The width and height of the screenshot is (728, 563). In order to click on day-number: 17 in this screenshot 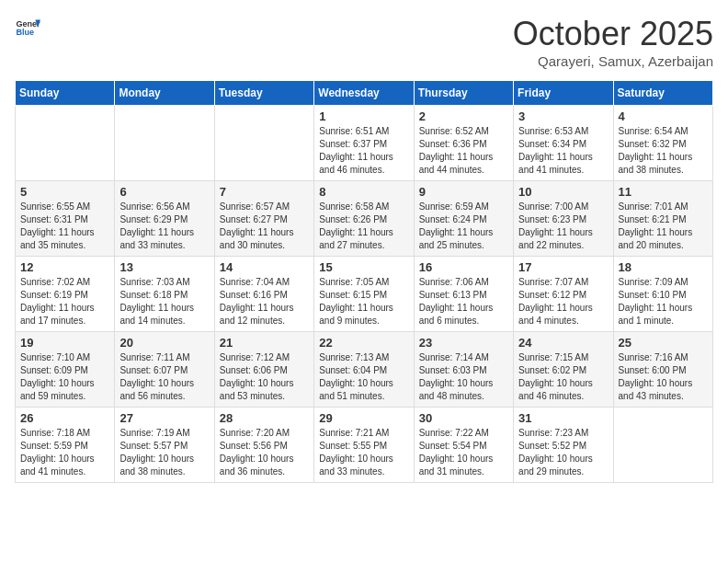, I will do `click(563, 267)`.